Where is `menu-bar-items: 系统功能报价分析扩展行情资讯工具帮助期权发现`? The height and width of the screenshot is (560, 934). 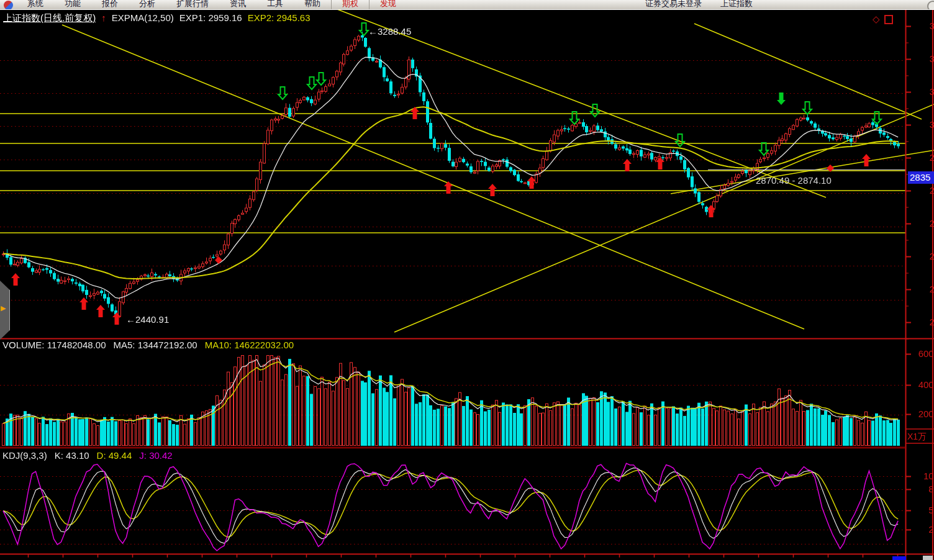
menu-bar-items: 系统功能报价分析扩展行情资讯工具帮助期权发现 is located at coordinates (212, 5).